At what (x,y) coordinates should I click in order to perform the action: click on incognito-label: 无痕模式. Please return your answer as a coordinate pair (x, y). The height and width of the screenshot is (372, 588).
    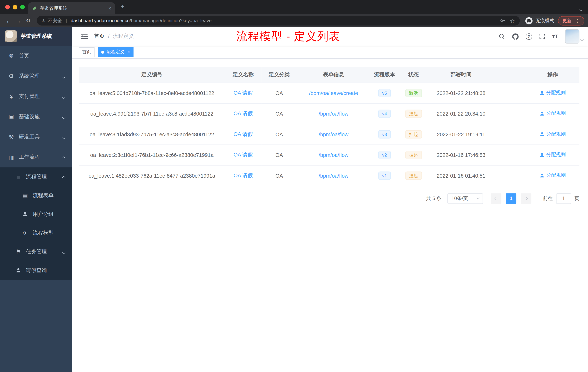
    Looking at the image, I should click on (545, 21).